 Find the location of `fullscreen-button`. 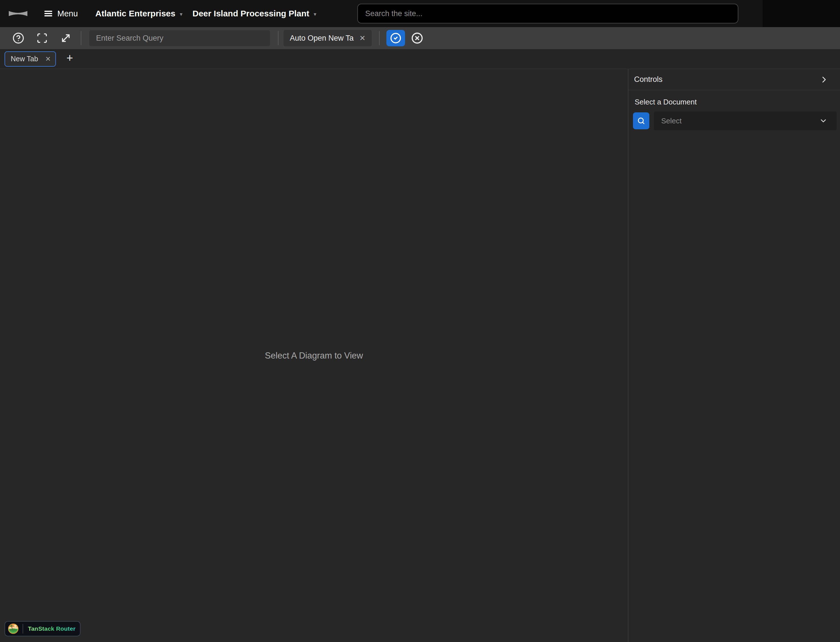

fullscreen-button is located at coordinates (42, 38).